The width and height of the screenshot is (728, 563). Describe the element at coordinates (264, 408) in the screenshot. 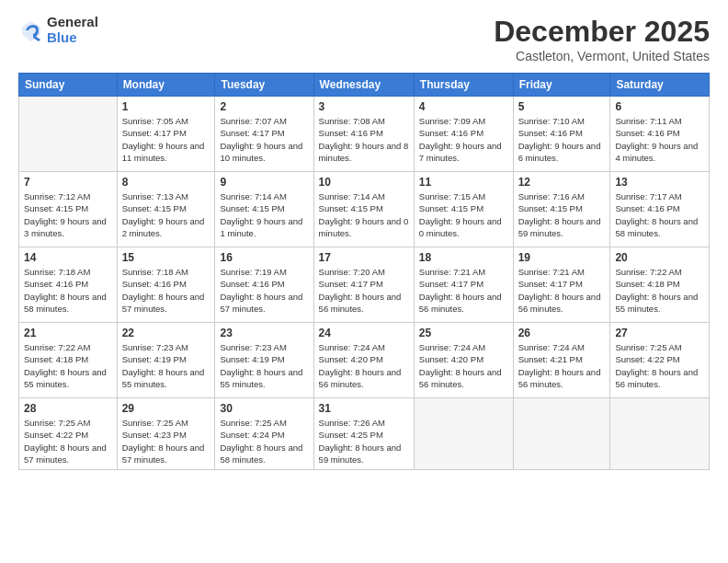

I see `day-number: 30` at that location.